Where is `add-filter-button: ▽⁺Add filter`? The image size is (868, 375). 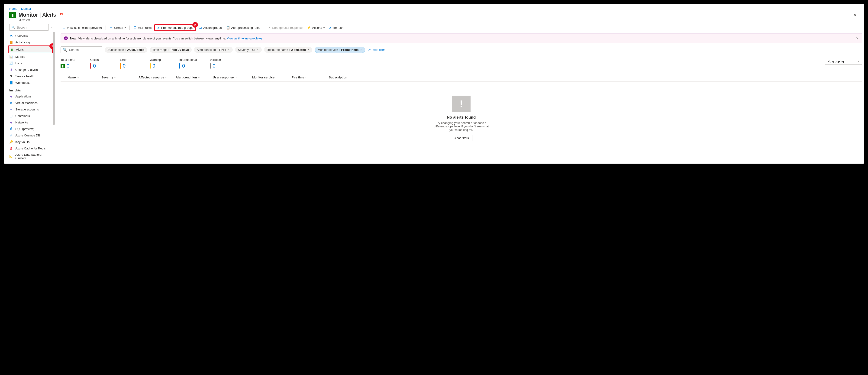 add-filter-button: ▽⁺Add filter is located at coordinates (376, 50).